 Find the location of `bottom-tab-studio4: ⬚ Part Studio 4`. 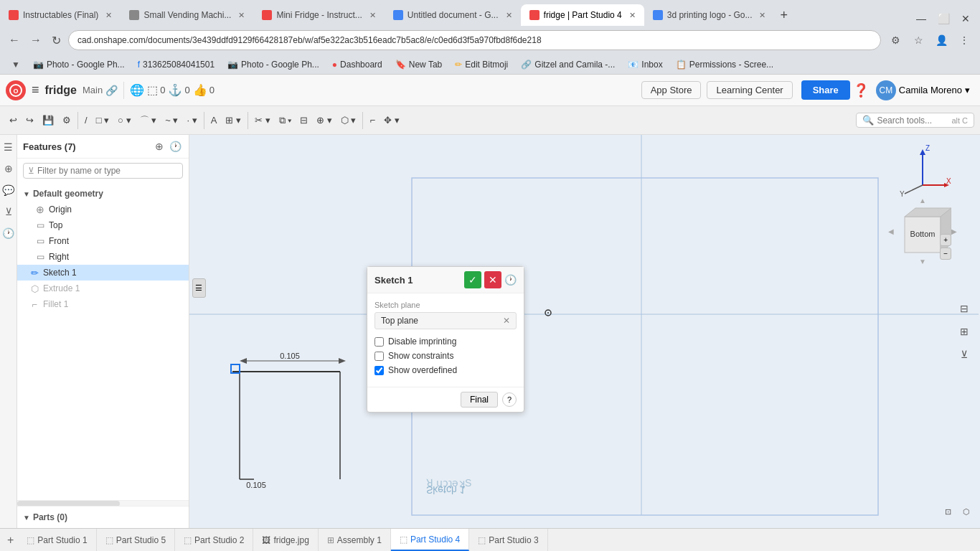

bottom-tab-studio4: ⬚ Part Studio 4 is located at coordinates (430, 540).